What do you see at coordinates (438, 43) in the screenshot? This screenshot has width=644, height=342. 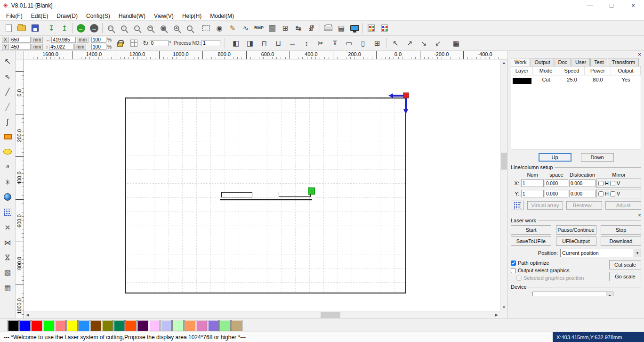 I see `anchor-bottom-left-button: ↙` at bounding box center [438, 43].